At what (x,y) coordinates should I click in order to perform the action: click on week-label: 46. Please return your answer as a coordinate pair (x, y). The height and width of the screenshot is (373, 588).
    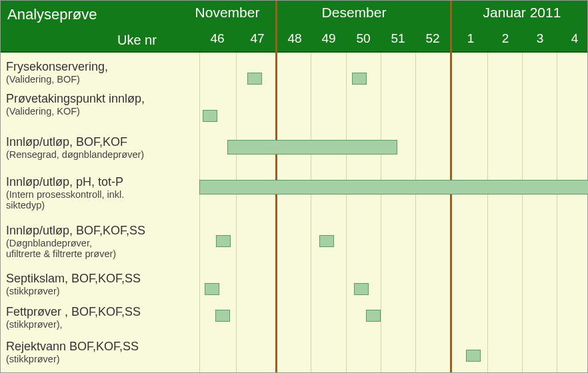
    Looking at the image, I should click on (217, 39).